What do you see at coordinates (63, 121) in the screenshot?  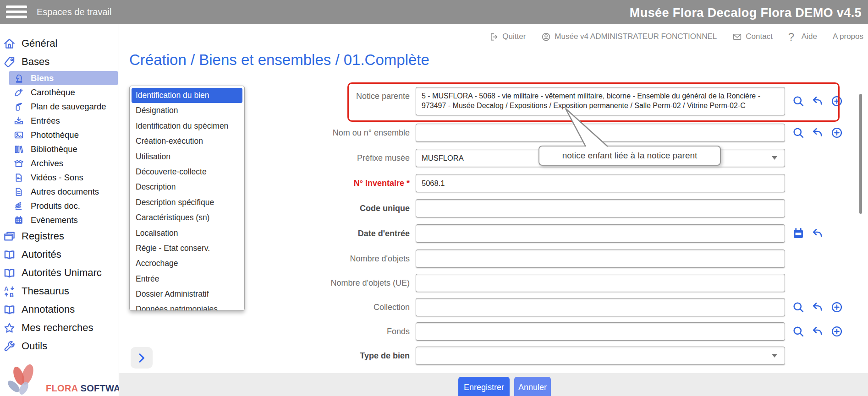 I see `sidebar-item-entrees: Entrées` at bounding box center [63, 121].